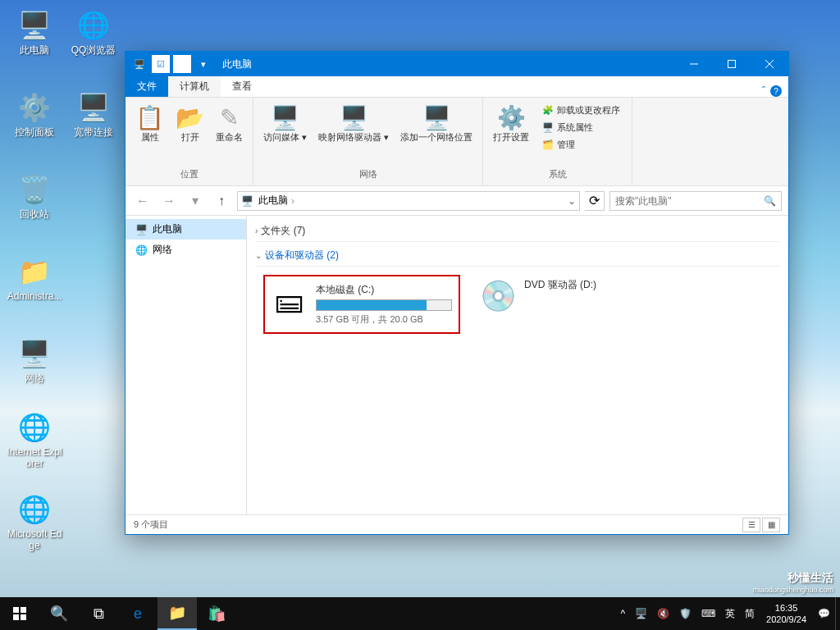  What do you see at coordinates (751, 525) in the screenshot?
I see `details-view-button: ☰` at bounding box center [751, 525].